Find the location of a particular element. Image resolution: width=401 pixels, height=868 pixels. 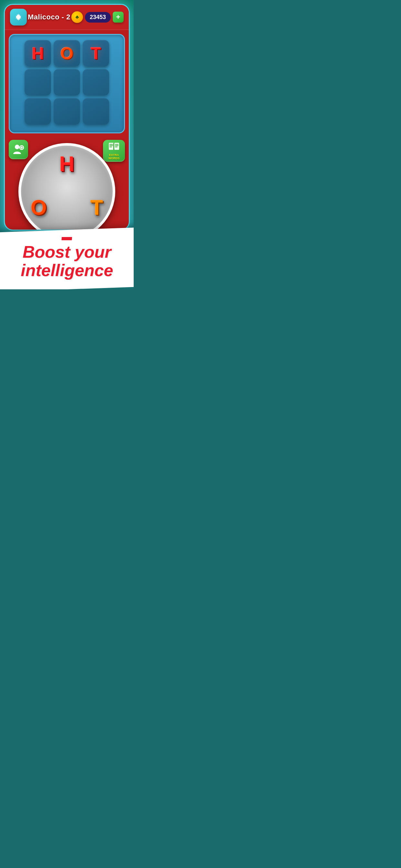

wheel-letter-t: T is located at coordinates (97, 208).